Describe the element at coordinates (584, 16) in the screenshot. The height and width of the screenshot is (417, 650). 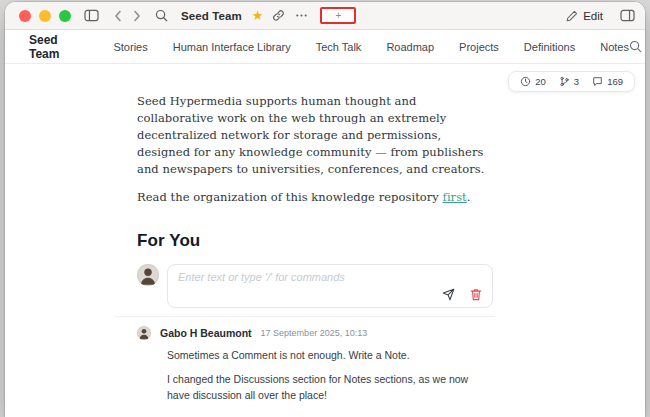
I see `edit-button: Edit` at that location.